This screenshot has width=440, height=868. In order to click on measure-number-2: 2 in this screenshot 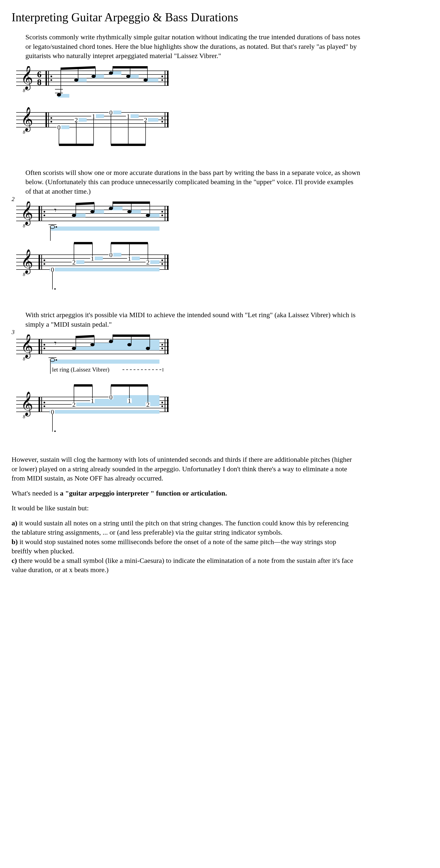, I will do `click(13, 199)`.